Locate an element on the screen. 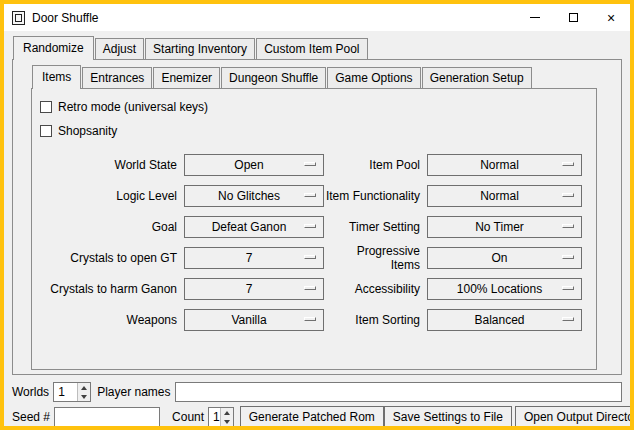 Image resolution: width=634 pixels, height=430 pixels. titlebar: Door Shuffle × is located at coordinates (317, 18).